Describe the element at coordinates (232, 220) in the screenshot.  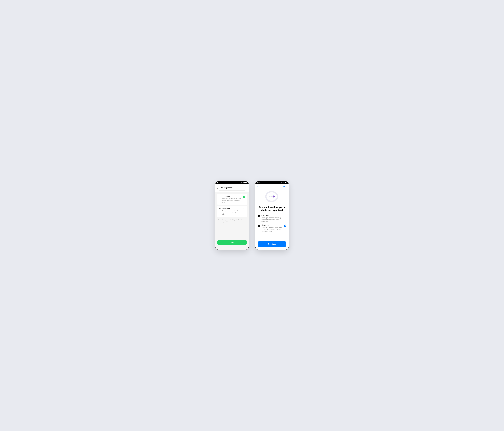
I see `left-screen-content: Combined WhatsApp and third-party chats …` at that location.